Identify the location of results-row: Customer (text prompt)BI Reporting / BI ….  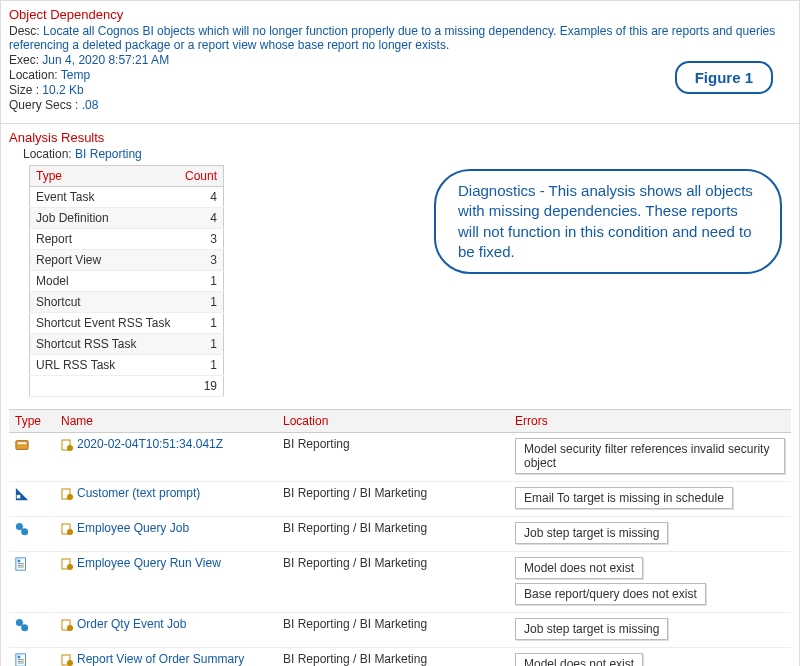
(400, 500).